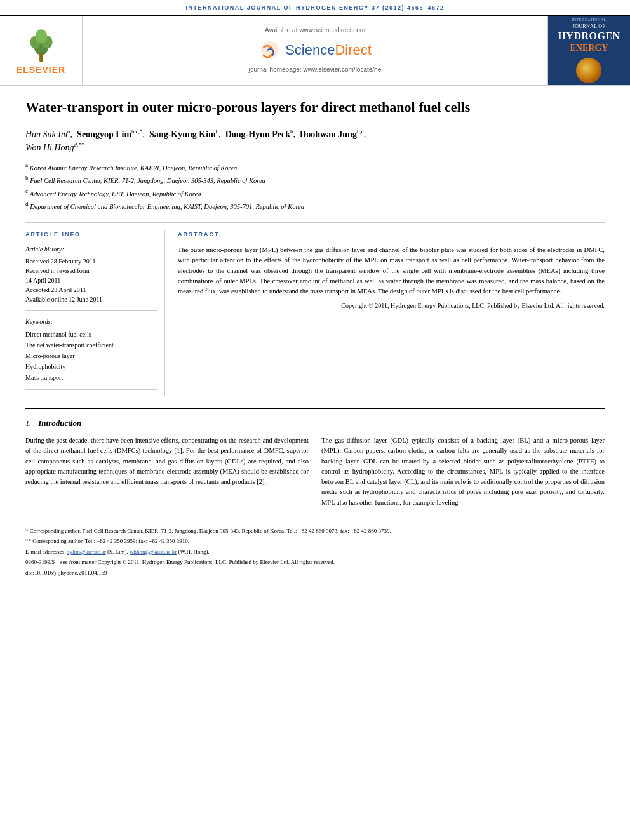  Describe the element at coordinates (315, 141) in the screenshot. I see `authors-line: Hun Suk Ima, Seongyop Limb,c,*, Sang-Kyu…` at that location.